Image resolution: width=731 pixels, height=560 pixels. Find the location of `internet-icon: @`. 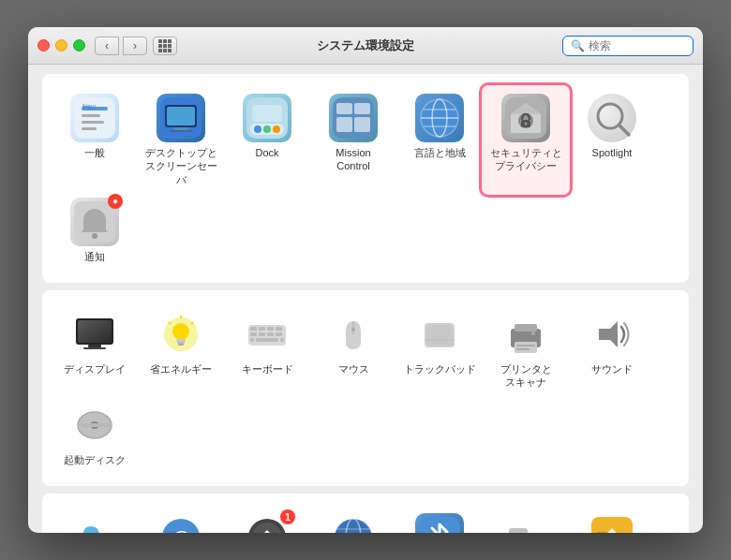

internet-icon: @ is located at coordinates (181, 523).